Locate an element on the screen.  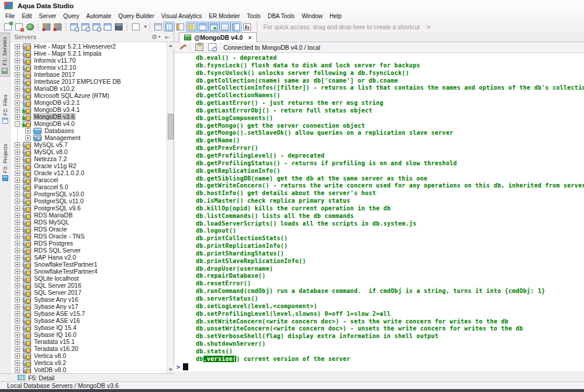
menu-server: Server is located at coordinates (47, 16).